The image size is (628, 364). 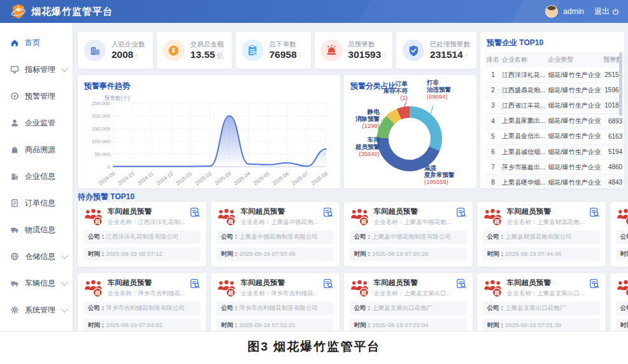 I want to click on todo-card-2: 超 车间超员预警 企业名称：上栗县中德花炮... 公司：上栗县中德花炮制造有限公…, so click(x=408, y=234).